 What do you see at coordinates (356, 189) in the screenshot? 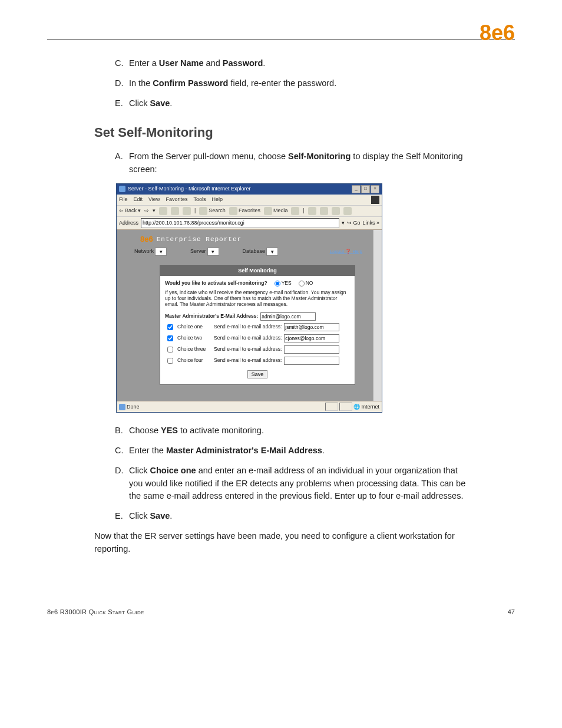
I see `minimize-button: _` at bounding box center [356, 189].